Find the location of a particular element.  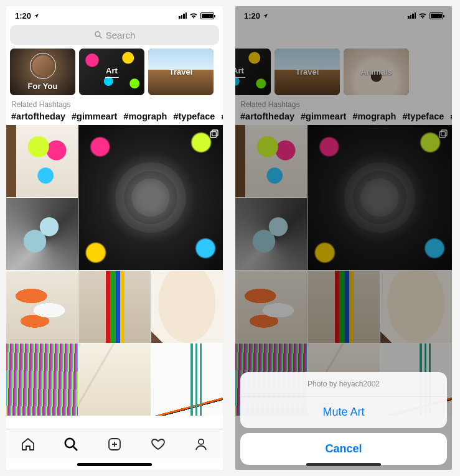

avatar is located at coordinates (43, 66).